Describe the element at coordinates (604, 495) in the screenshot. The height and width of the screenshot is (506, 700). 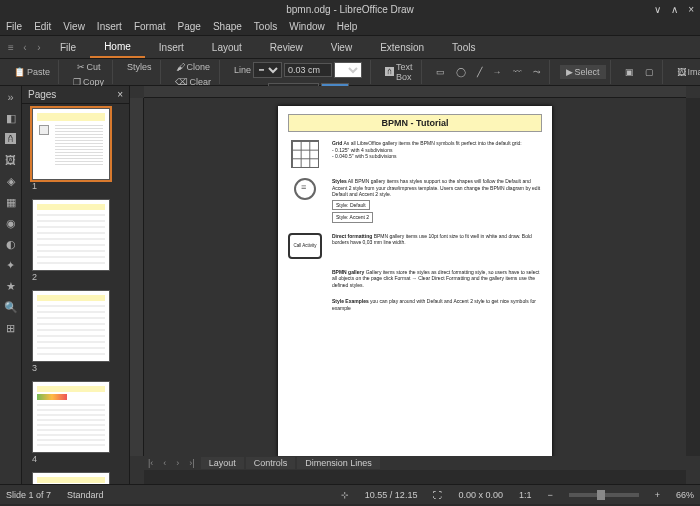
I see `zoom-slider` at that location.